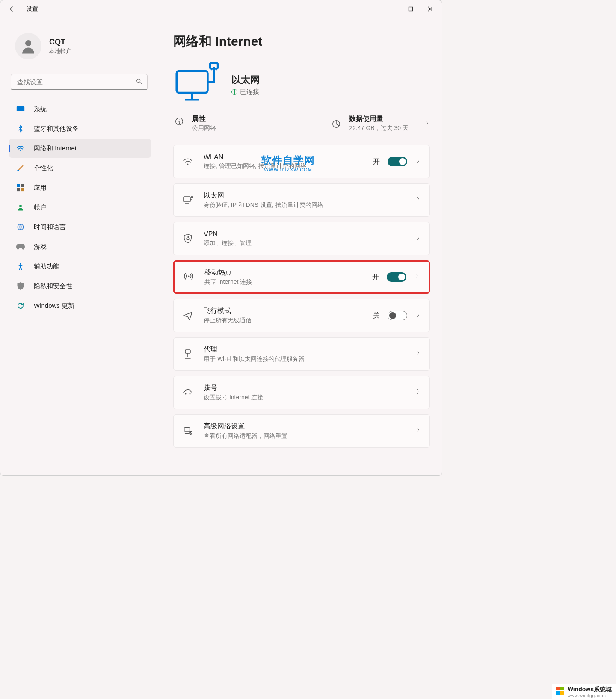 This screenshot has width=616, height=699. Describe the element at coordinates (21, 306) in the screenshot. I see `update-icon` at that location.